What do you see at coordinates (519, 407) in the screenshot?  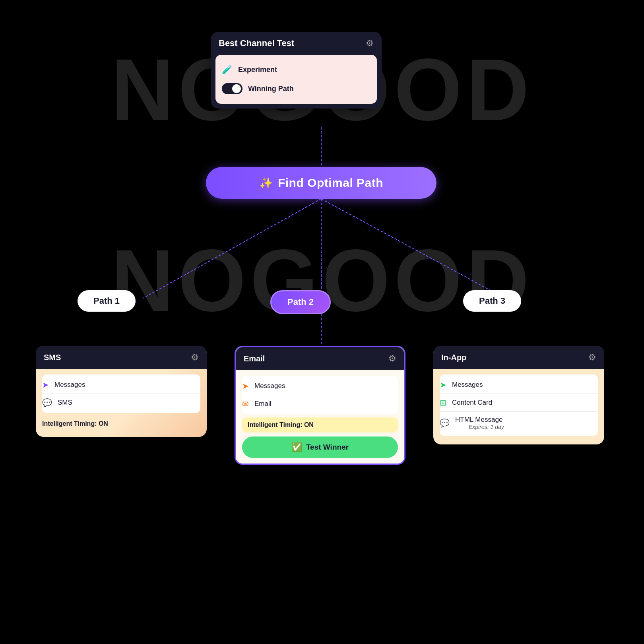 I see `inapp-card-body: ➤ Messages ⊞ Content Card 💬 HTML Message…` at bounding box center [519, 407].